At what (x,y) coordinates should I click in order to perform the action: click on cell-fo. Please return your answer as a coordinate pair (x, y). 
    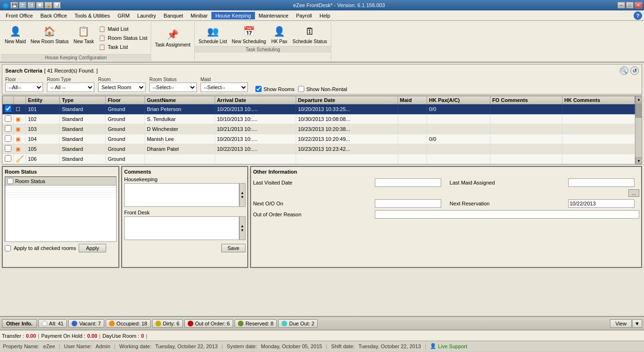
    Looking at the image, I should click on (526, 149).